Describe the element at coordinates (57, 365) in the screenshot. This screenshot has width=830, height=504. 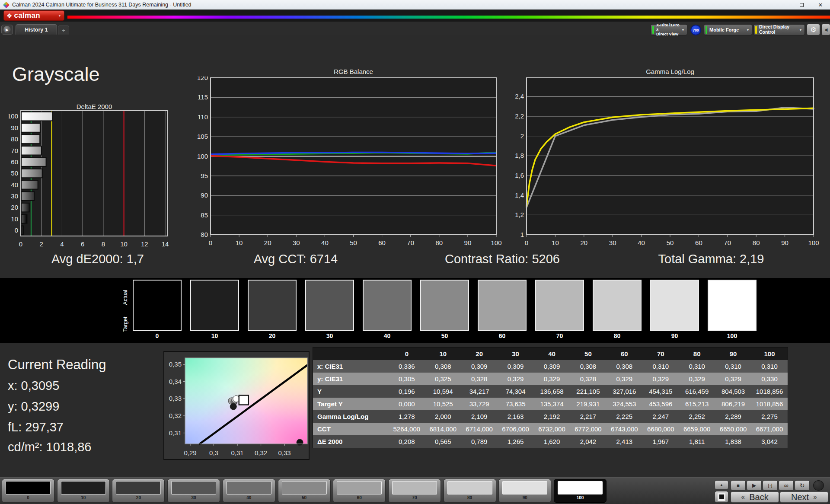
I see `current-reading-title: Current Reading` at that location.